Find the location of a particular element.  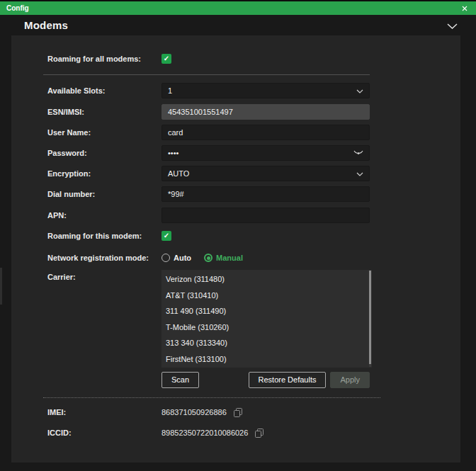

available-slots-select: 1 is located at coordinates (266, 91).